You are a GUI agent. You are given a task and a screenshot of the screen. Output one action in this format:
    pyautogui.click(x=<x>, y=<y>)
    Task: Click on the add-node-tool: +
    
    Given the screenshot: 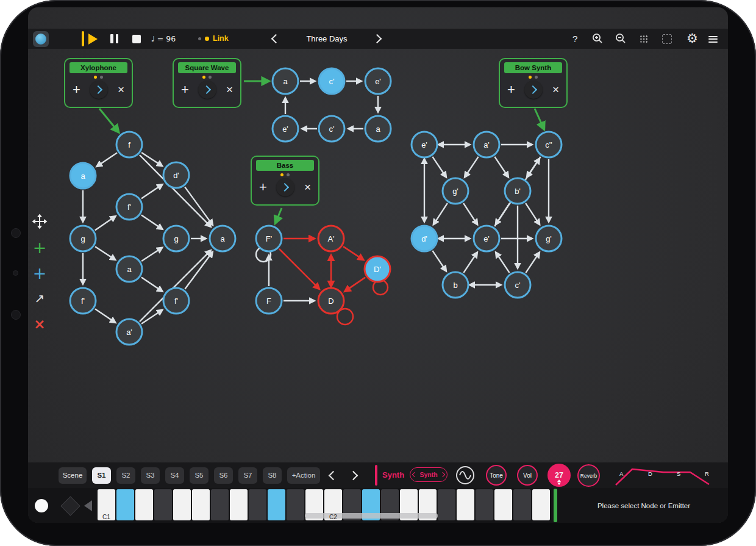 What is the action you would take?
    pyautogui.click(x=40, y=273)
    